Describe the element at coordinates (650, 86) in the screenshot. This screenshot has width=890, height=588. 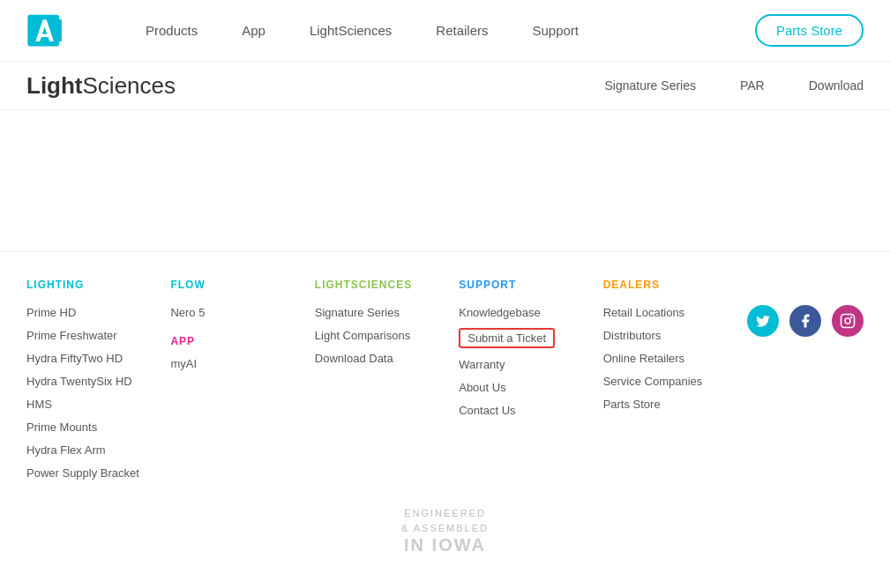
I see `sub-nav-signature: Signature Series` at that location.